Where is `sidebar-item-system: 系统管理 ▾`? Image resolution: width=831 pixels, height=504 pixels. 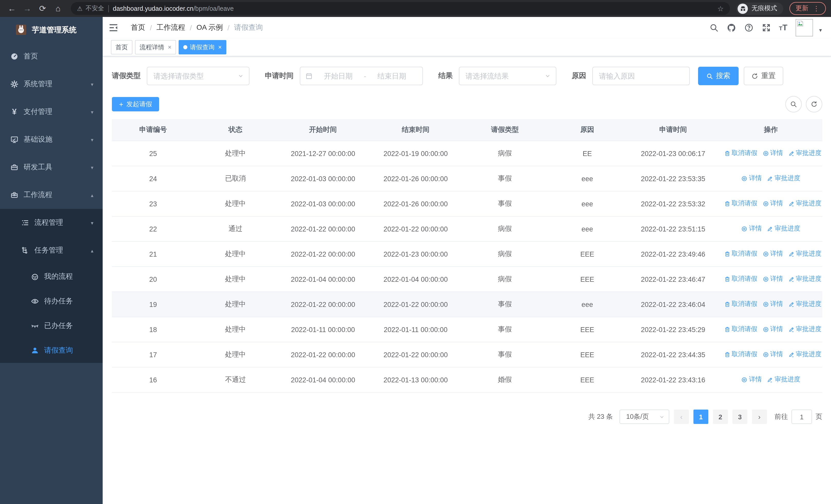
sidebar-item-system: 系统管理 ▾ is located at coordinates (51, 84).